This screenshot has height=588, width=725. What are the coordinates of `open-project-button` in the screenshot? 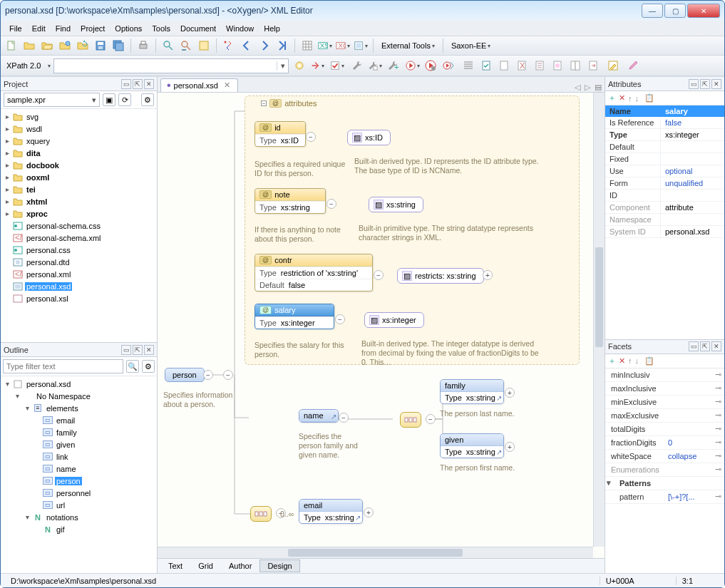 It's located at (47, 46).